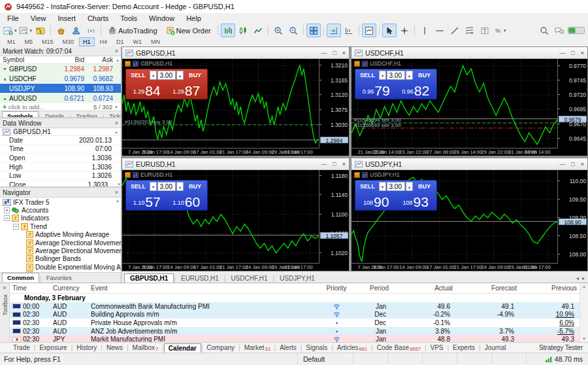 The image size is (588, 365). Describe the element at coordinates (69, 288) in the screenshot. I see `calendar-column-currency: Currency` at that location.